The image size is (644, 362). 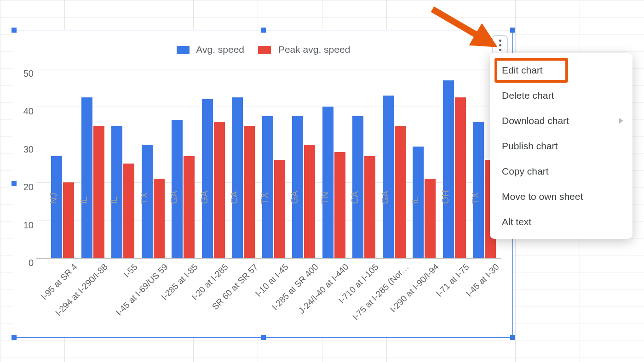 I want to click on menu-label: Publish chart, so click(x=530, y=146).